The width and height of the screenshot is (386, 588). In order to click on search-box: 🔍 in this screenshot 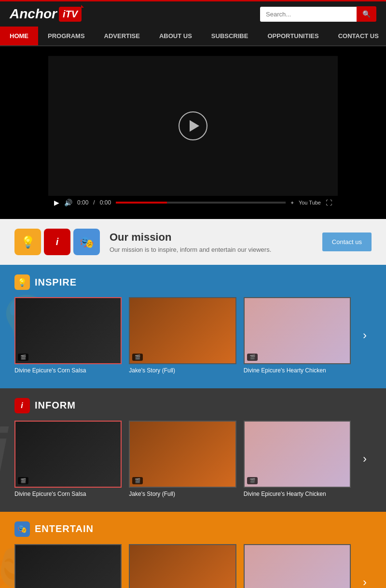, I will do `click(318, 14)`.